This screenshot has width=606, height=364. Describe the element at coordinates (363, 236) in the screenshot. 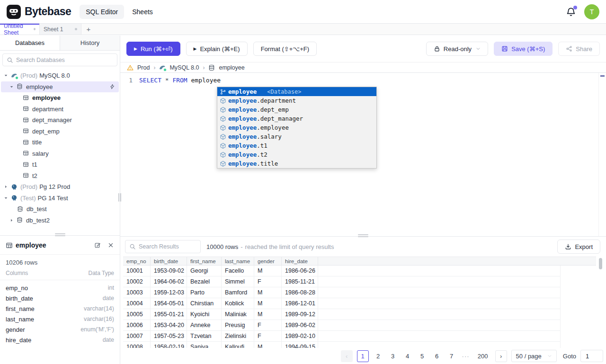

I see `results-resize-handle` at that location.